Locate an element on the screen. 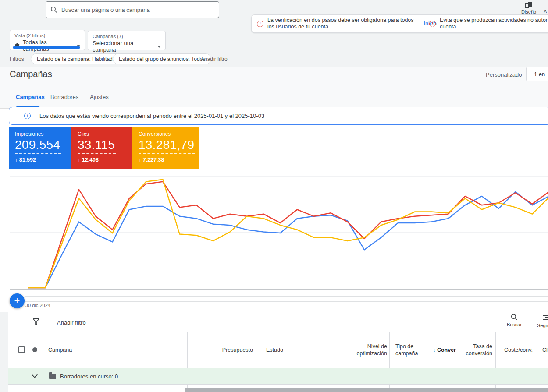 This screenshot has width=548, height=392. segment-icon is located at coordinates (545, 318).